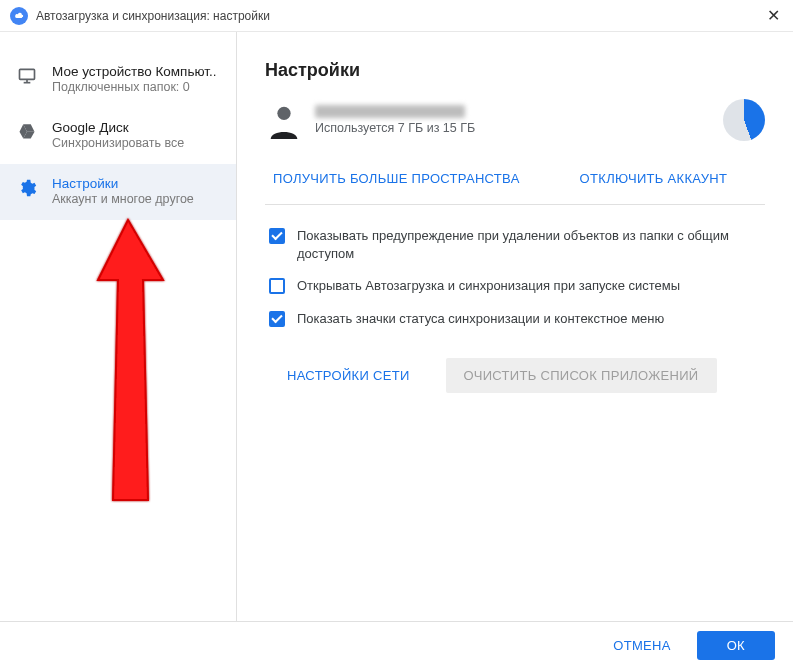 Image resolution: width=793 pixels, height=669 pixels. I want to click on check-show-sync-icons: Показать значки статуса синхронизации и …, so click(515, 319).